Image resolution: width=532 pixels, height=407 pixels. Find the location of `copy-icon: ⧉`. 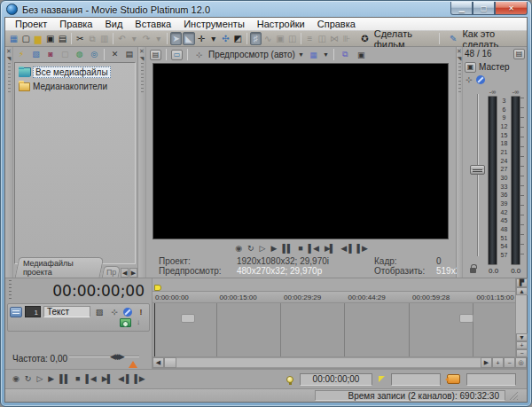

copy-icon: ⧉ is located at coordinates (92, 39).